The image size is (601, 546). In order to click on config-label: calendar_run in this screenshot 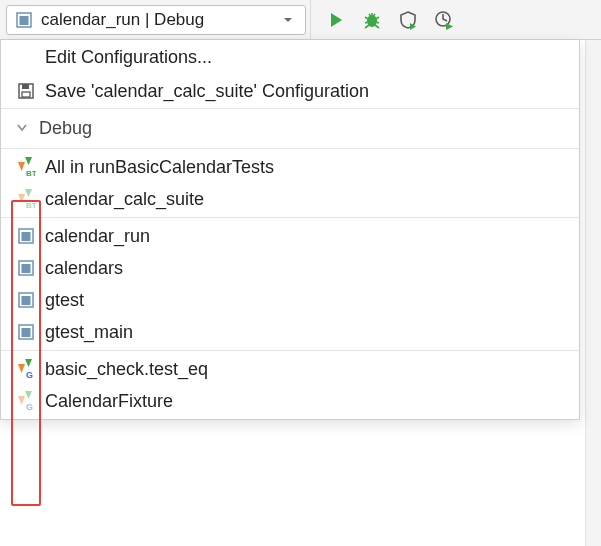, I will do `click(98, 236)`.